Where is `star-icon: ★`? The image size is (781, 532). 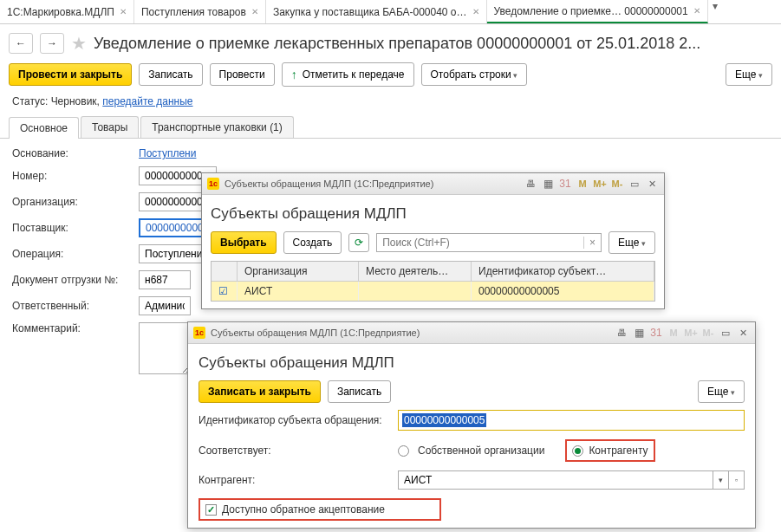
star-icon: ★ is located at coordinates (79, 43).